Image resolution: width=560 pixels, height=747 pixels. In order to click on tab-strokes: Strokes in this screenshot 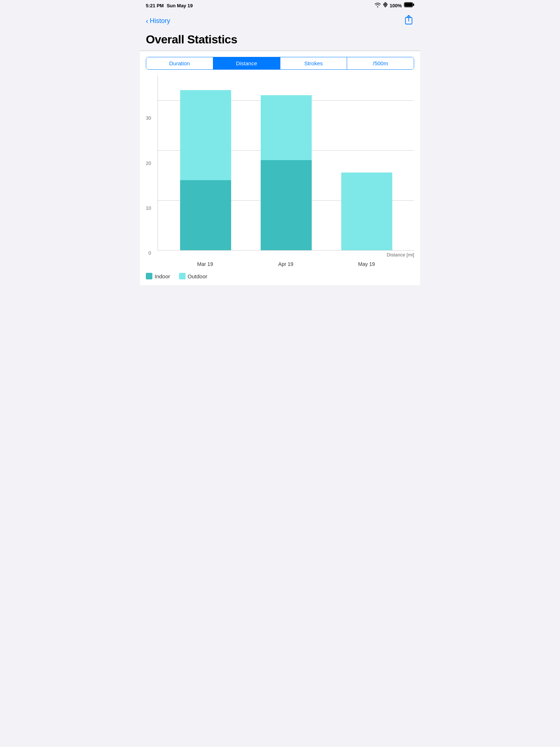, I will do `click(314, 63)`.